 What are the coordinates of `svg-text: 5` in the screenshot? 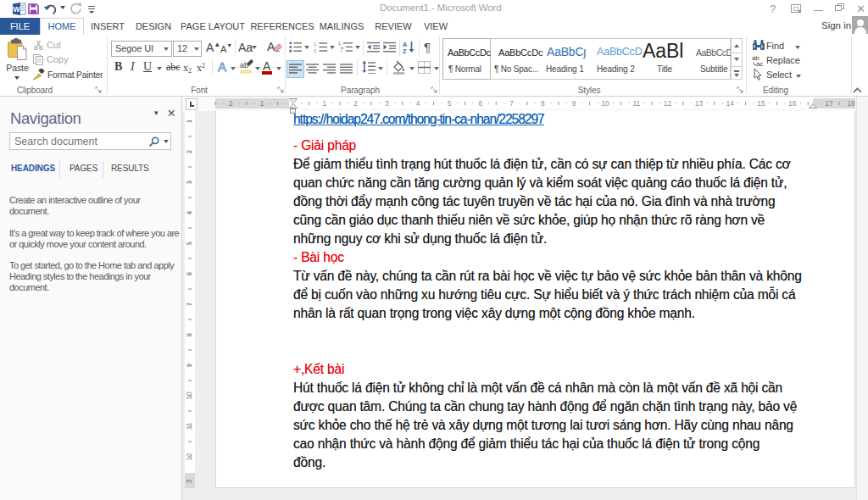 It's located at (449, 103).